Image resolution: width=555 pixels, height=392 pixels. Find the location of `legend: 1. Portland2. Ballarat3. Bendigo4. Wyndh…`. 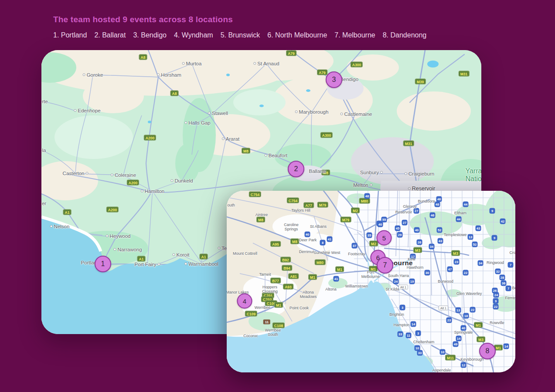

legend: 1. Portland2. Ballarat3. Bendigo4. Wyndh… is located at coordinates (240, 35).